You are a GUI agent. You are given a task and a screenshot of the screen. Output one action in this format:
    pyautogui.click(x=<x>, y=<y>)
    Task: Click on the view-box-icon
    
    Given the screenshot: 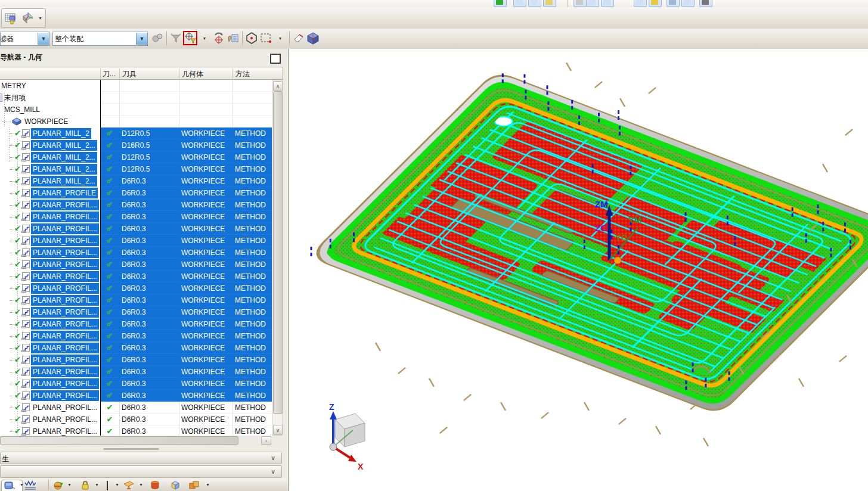 What is the action you would take?
    pyautogui.click(x=10, y=486)
    